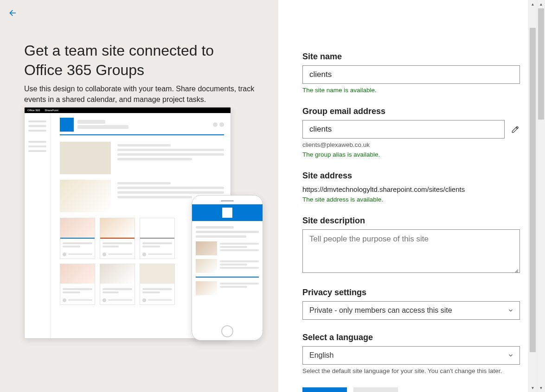 This screenshot has width=545, height=392. I want to click on language-select-value: English, so click(321, 355).